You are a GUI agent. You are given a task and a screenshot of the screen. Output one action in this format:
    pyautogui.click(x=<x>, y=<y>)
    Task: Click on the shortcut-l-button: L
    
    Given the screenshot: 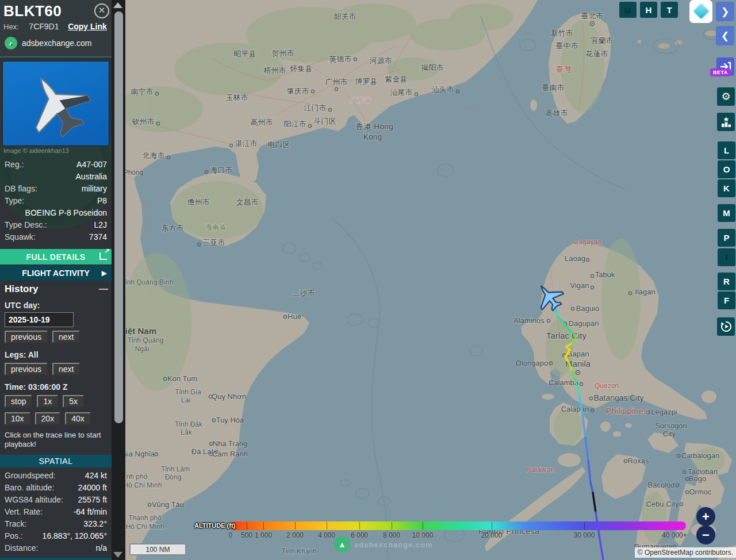 What is the action you would take?
    pyautogui.click(x=727, y=151)
    